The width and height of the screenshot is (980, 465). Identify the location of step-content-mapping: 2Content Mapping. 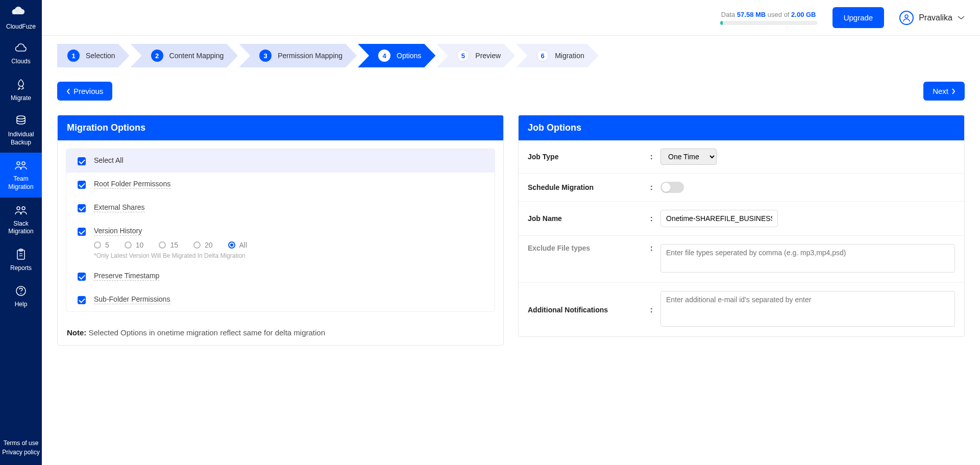
(185, 56).